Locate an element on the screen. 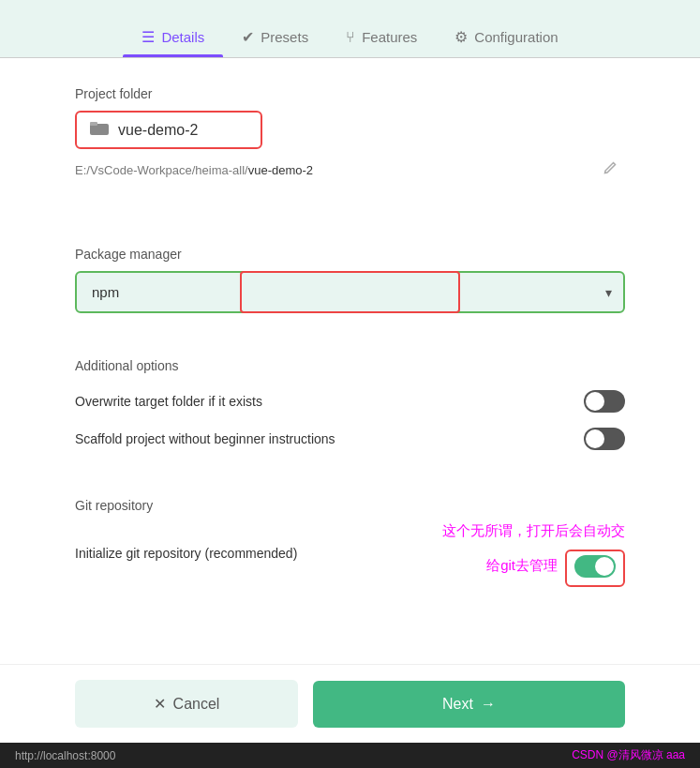 The height and width of the screenshot is (768, 700). annotation-line1: 这个无所谓，打开后会自动交 is located at coordinates (534, 531).